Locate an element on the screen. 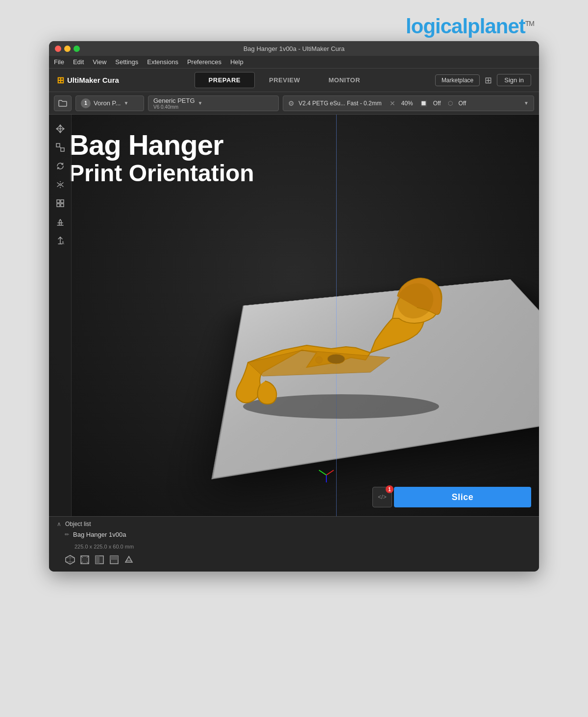  material-selector: Generic PETG V6 0.40mm ▼ is located at coordinates (214, 103).